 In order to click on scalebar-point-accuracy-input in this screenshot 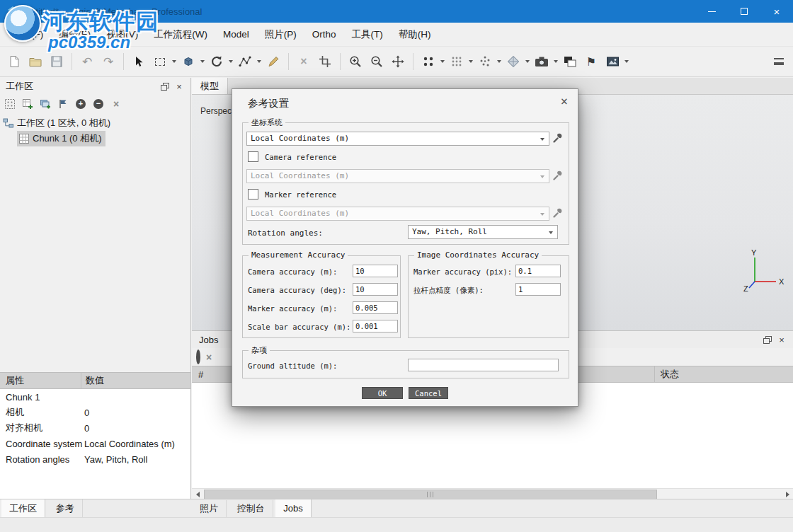, I will do `click(538, 289)`.